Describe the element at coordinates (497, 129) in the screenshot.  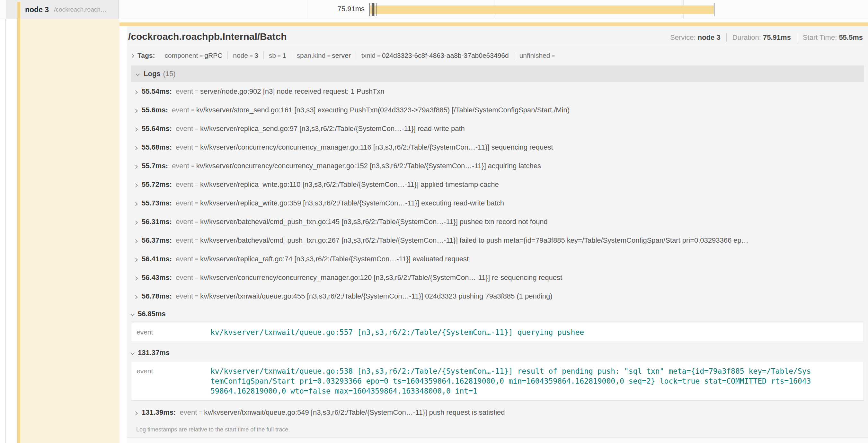
I see `log-row: 55.64ms: event = kv/kvserver/replica_sen…` at that location.